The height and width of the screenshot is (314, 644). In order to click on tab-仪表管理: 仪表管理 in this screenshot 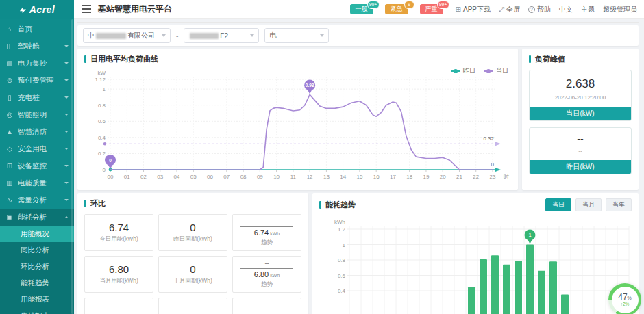, I will do `click(129, 22)`.